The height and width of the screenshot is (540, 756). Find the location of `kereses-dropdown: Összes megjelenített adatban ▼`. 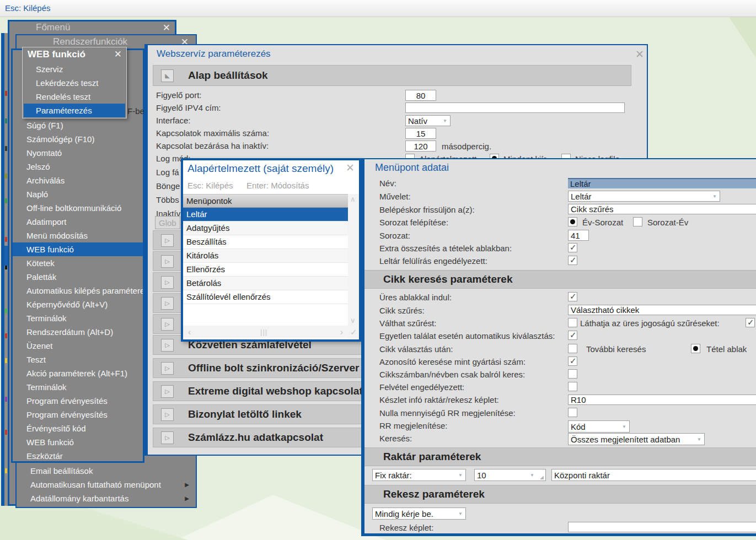

kereses-dropdown: Összes megjelenített adatban ▼ is located at coordinates (636, 439).